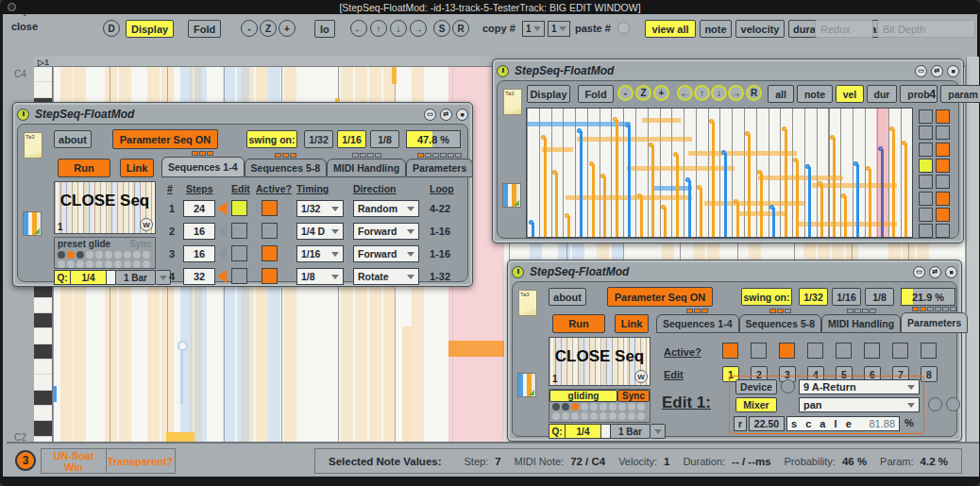 The image size is (980, 486). I want to click on save-icon: ■, so click(954, 72).